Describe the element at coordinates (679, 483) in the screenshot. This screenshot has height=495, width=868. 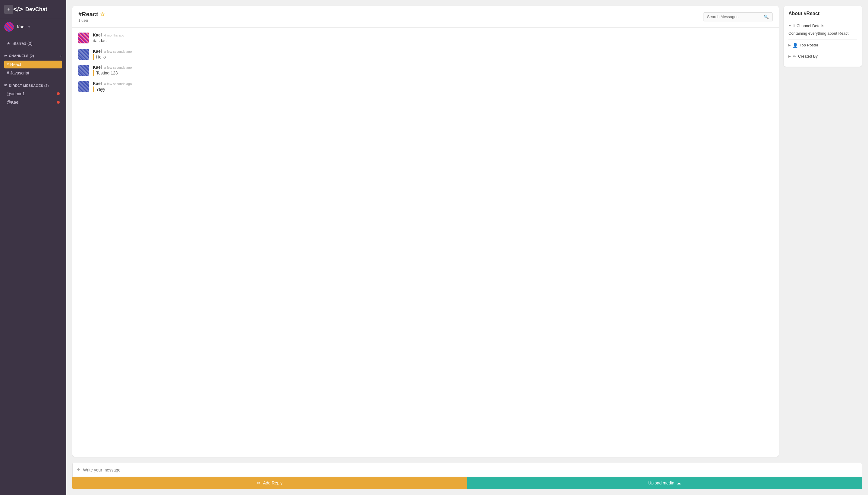
I see `upload-icon: ☁` at that location.